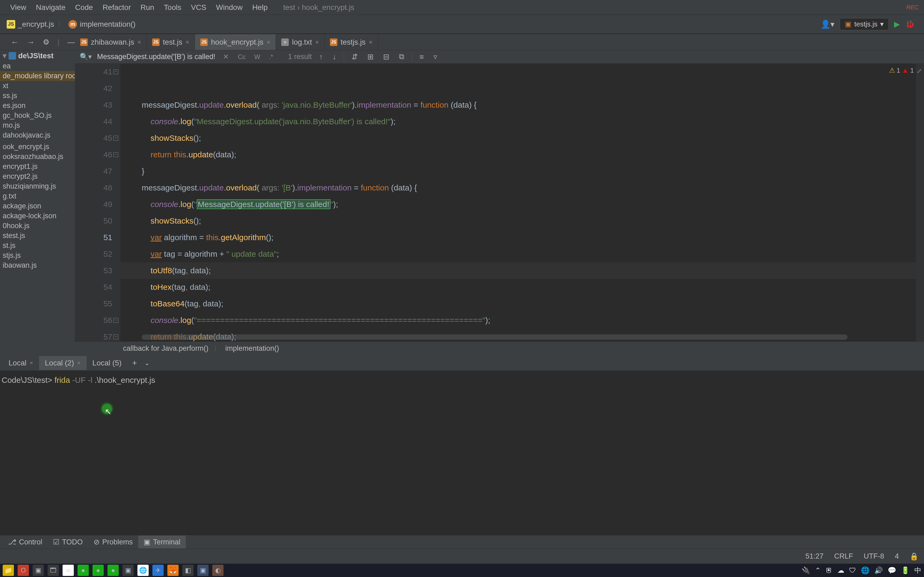  What do you see at coordinates (86, 57) in the screenshot?
I see `search-icon: 🔍▾` at bounding box center [86, 57].